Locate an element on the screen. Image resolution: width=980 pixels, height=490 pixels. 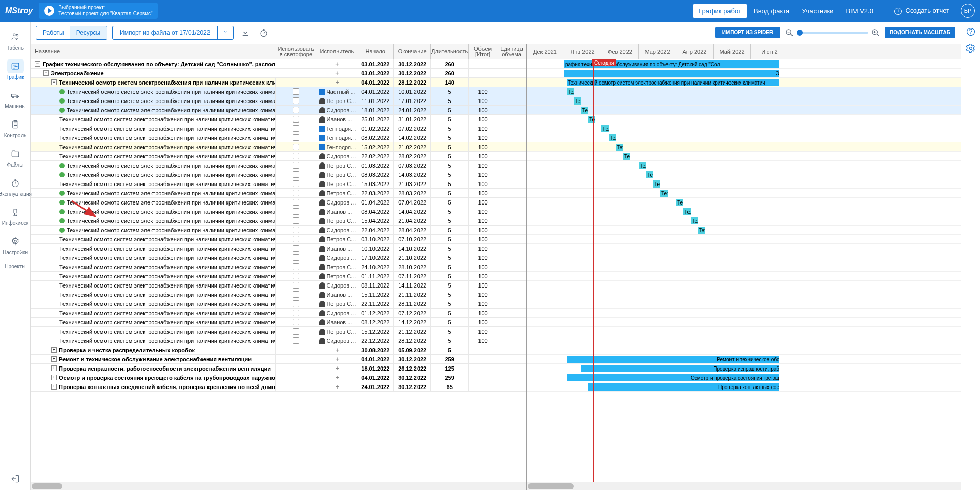
project-name: Тестовый проект для "Квартал-Сервис" is located at coordinates (106, 14).